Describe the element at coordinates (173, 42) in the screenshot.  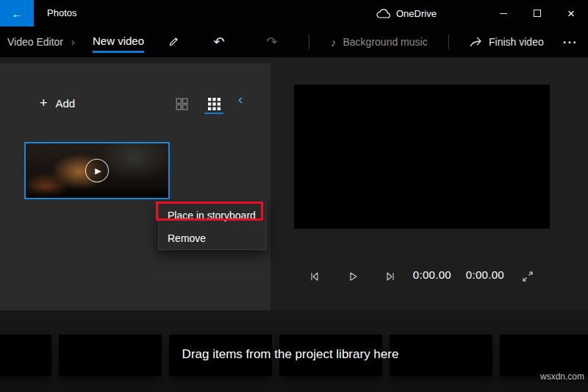
I see `pencil-icon` at that location.